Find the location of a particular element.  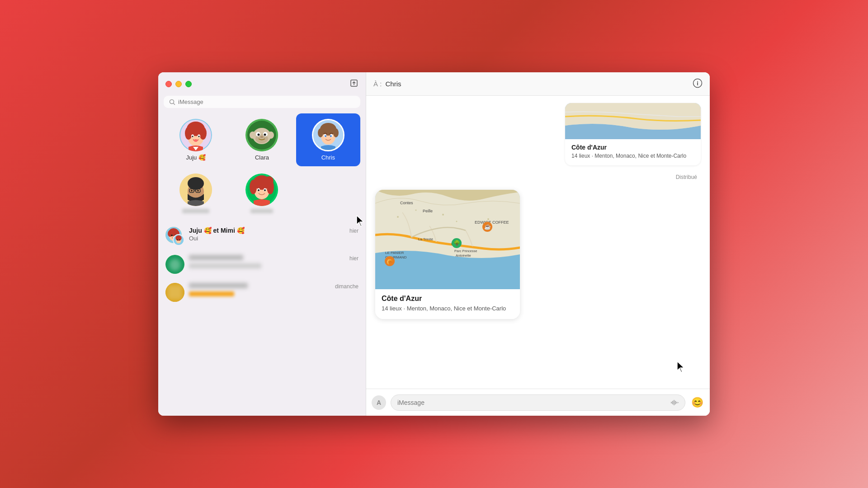

search-icon is located at coordinates (172, 102).